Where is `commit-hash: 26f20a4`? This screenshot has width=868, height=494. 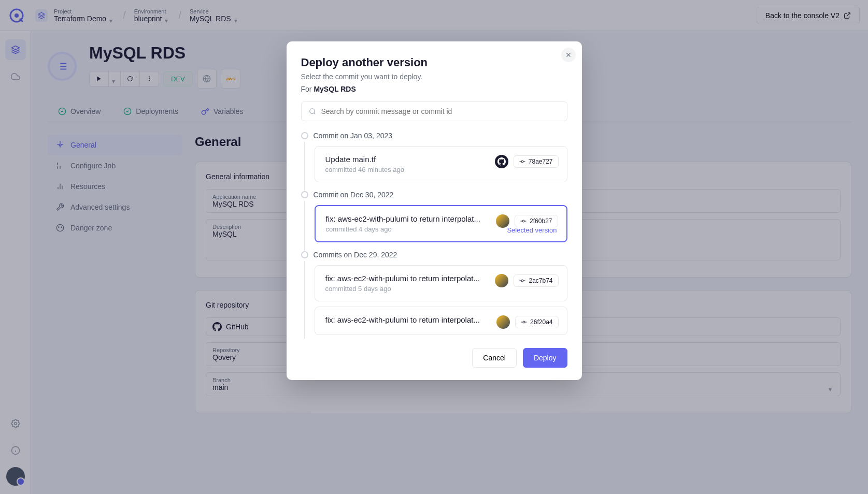
commit-hash: 26f20a4 is located at coordinates (541, 322).